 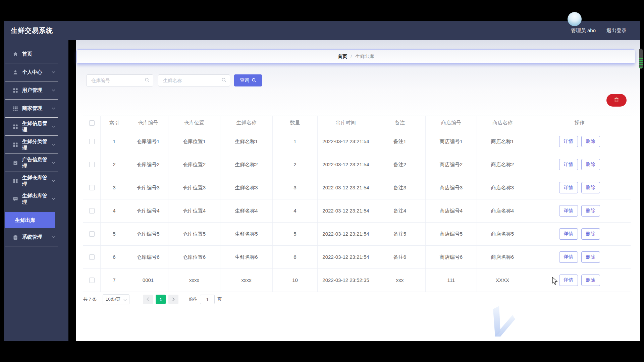 I want to click on cell-fresh-name: 生鲜名称5, so click(x=247, y=234).